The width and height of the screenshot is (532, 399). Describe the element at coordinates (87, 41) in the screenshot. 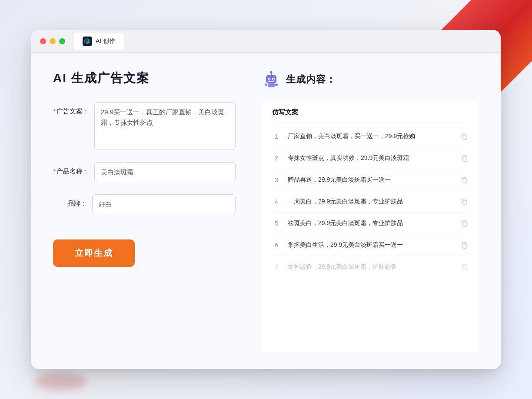

I see `ai-tab-icon: AI` at that location.